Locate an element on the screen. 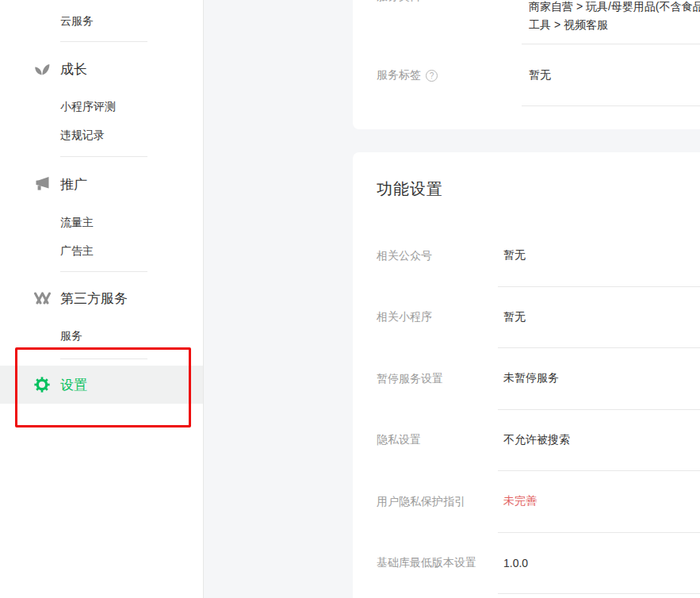 This screenshot has width=700, height=598. table-row: 基础库最低版本设置 1.0.0 is located at coordinates (526, 564).